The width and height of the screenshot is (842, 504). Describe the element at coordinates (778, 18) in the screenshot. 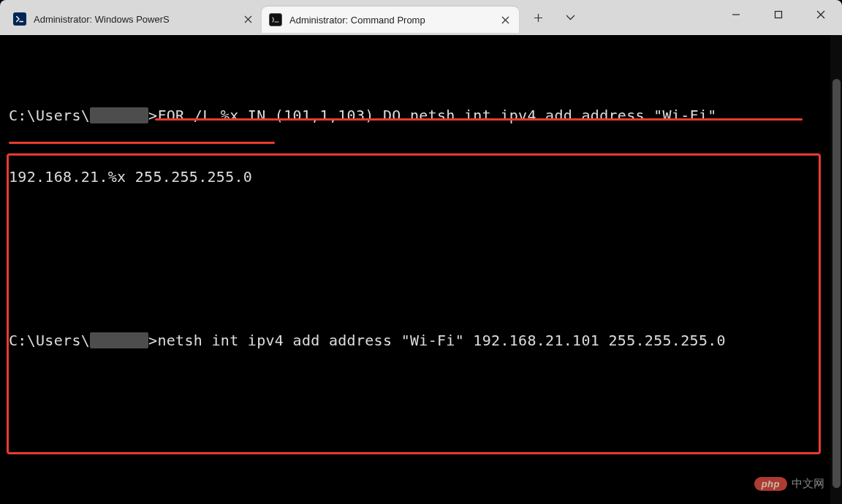

I see `window-controls` at that location.